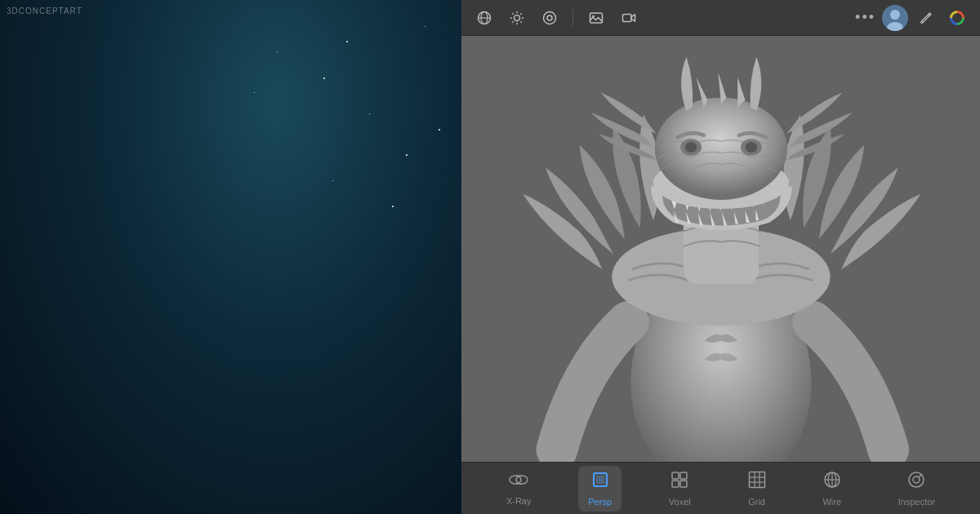 This screenshot has width=980, height=514. Describe the element at coordinates (757, 482) in the screenshot. I see `grid-icon` at that location.